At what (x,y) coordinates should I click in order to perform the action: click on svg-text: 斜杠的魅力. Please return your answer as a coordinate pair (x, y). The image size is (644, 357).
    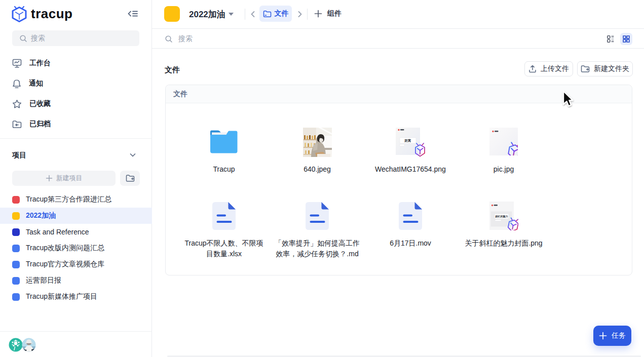
    Looking at the image, I should click on (502, 217).